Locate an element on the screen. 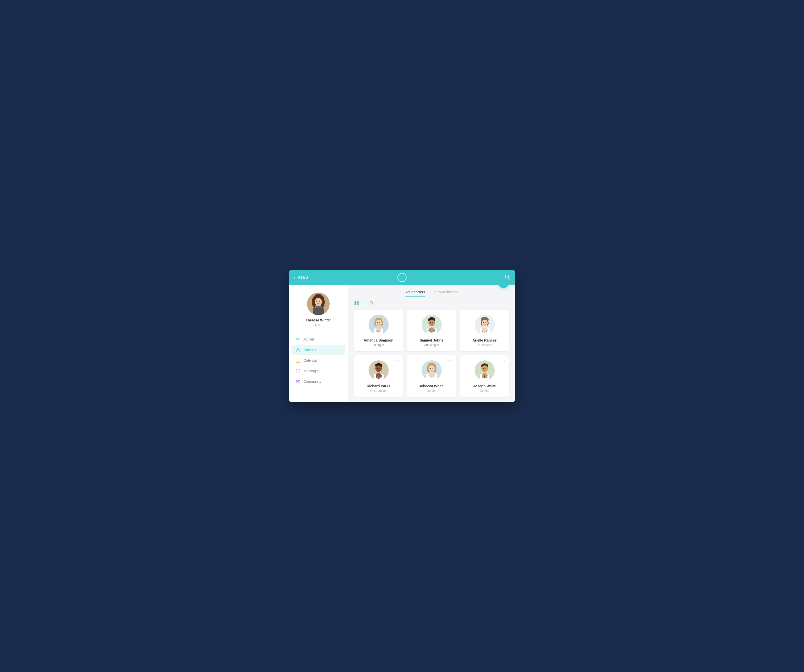 Image resolution: width=804 pixels, height=672 pixels. header-search-icon is located at coordinates (507, 278).